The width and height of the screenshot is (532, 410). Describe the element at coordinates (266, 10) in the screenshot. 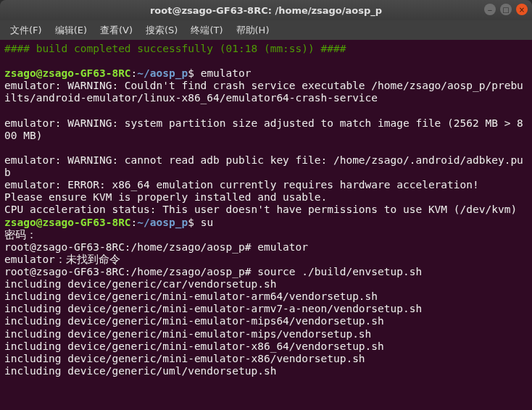

I see `window-titlebar: root@zsago-GF63-8RC: /home/zsago/aosp_p …` at that location.